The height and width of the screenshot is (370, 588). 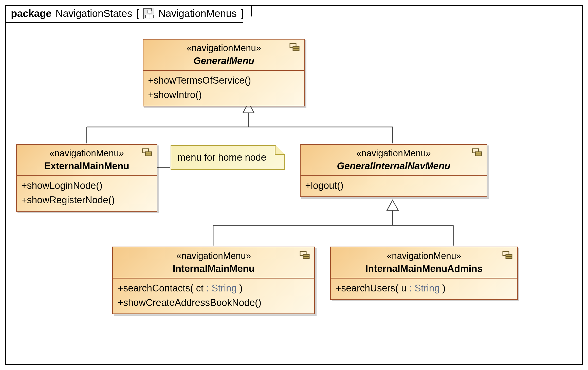 What do you see at coordinates (214, 263) in the screenshot?
I see `class-header: «navigationMenu» InternalMainMenu` at bounding box center [214, 263].